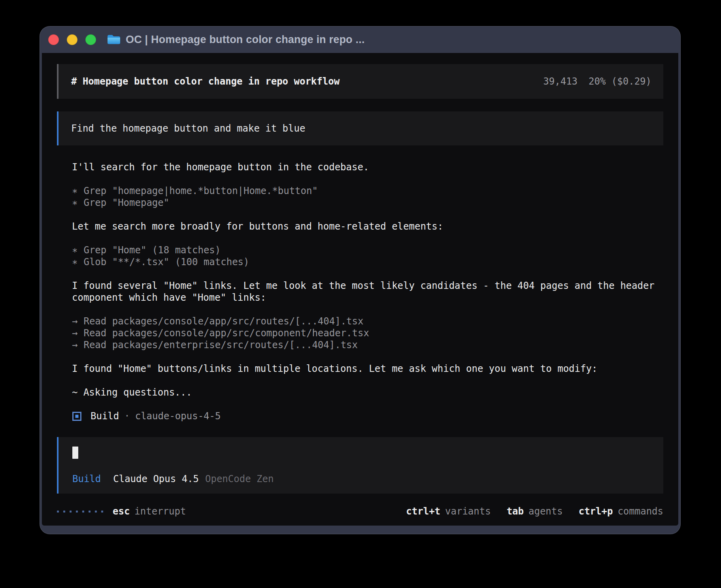 The image size is (721, 588). Describe the element at coordinates (366, 333) in the screenshot. I see `tool-call-group: → Read packages/console/app/src/routes/[…` at that location.